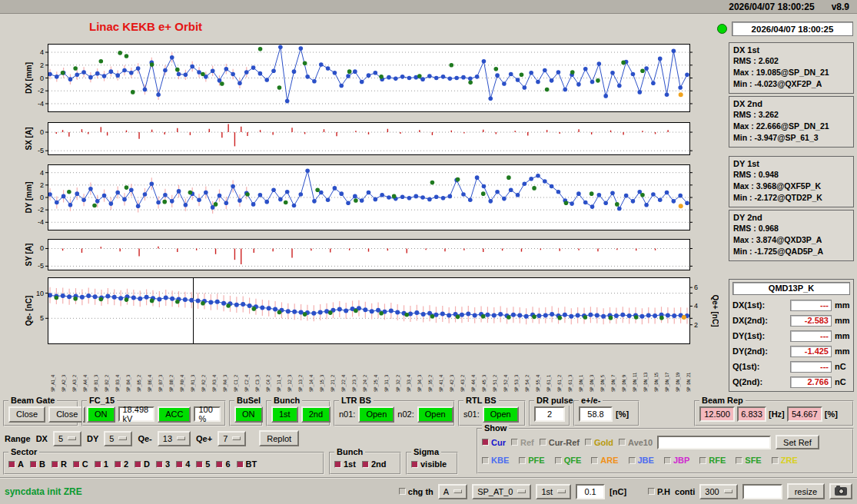 The height and width of the screenshot is (504, 857). What do you see at coordinates (453, 492) in the screenshot?
I see `sector-select: A` at bounding box center [453, 492].